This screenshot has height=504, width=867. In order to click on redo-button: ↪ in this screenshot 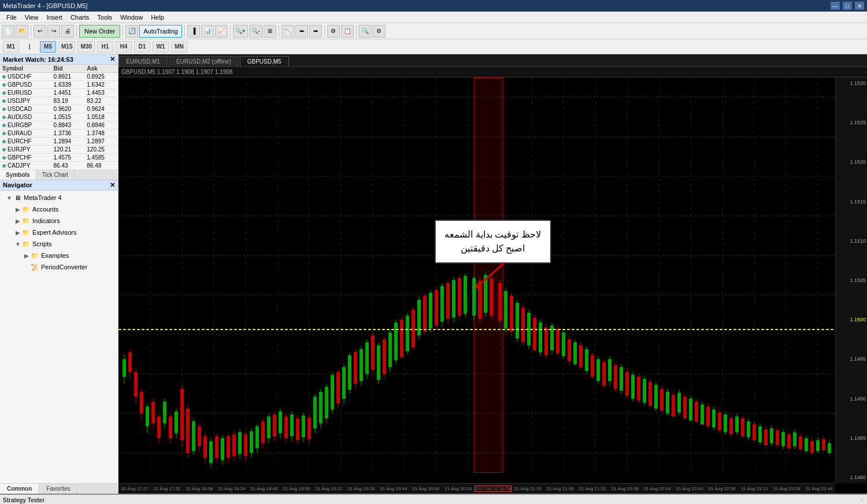, I will do `click(54, 31)`.